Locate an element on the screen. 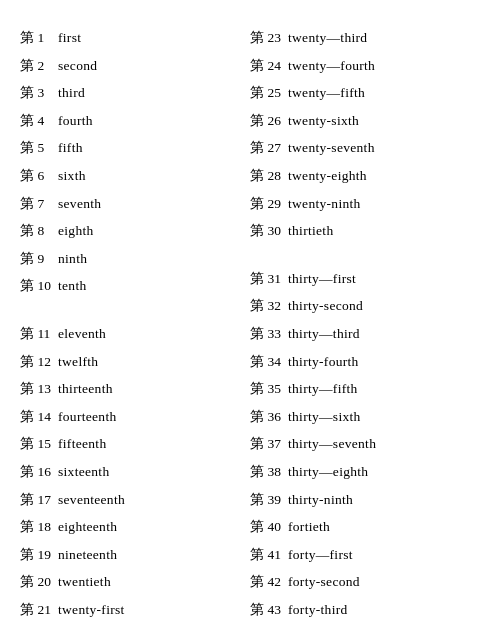 This screenshot has height=637, width=500. table-row: 第 30thirtieth is located at coordinates (365, 231).